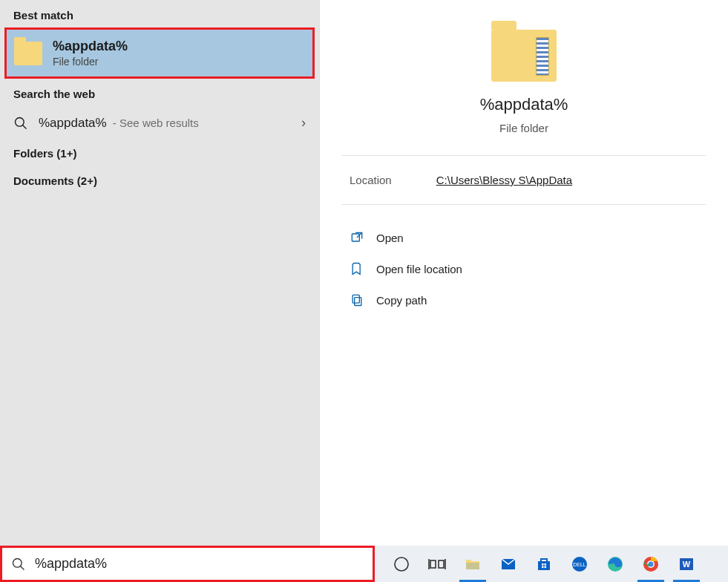 Image resolution: width=728 pixels, height=582 pixels. What do you see at coordinates (357, 300) in the screenshot?
I see `copy-path-icon` at bounding box center [357, 300].